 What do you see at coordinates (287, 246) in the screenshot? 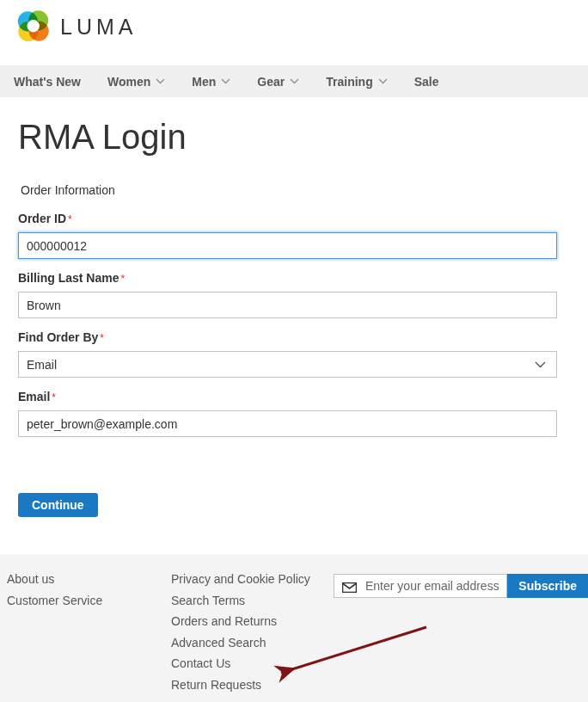
I see `order-id-input` at bounding box center [287, 246].